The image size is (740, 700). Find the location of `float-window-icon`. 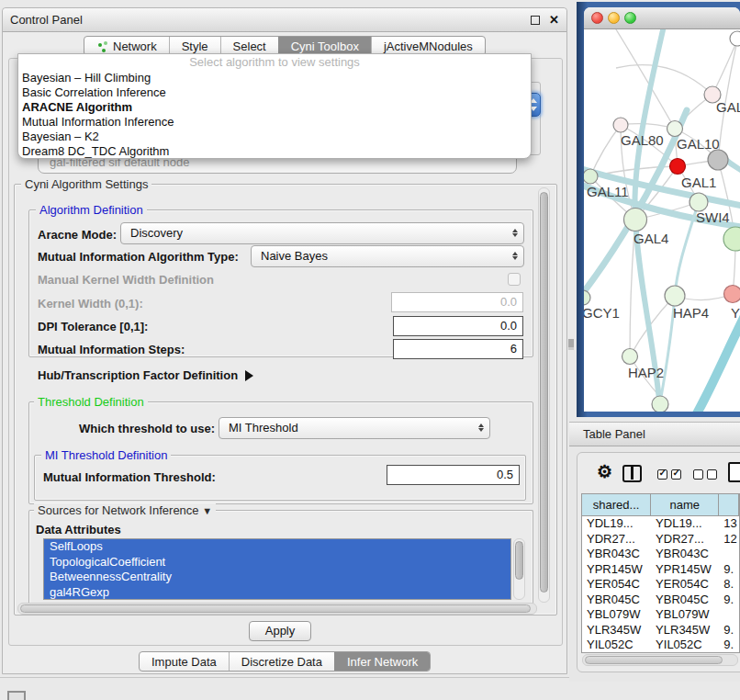

float-window-icon is located at coordinates (535, 20).